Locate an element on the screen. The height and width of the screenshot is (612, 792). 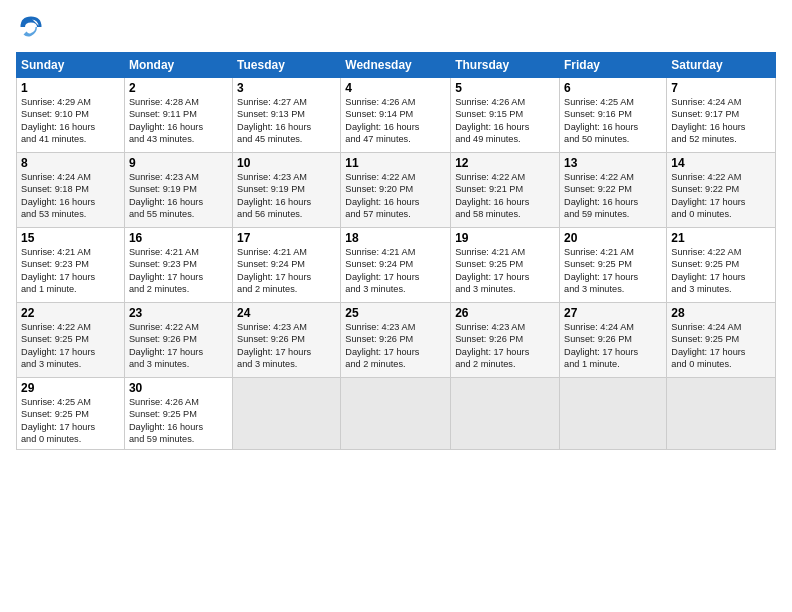
day-info: Sunrise: 4:24 AM Sunset: 9:25 PM Dayligh… is located at coordinates (721, 346).